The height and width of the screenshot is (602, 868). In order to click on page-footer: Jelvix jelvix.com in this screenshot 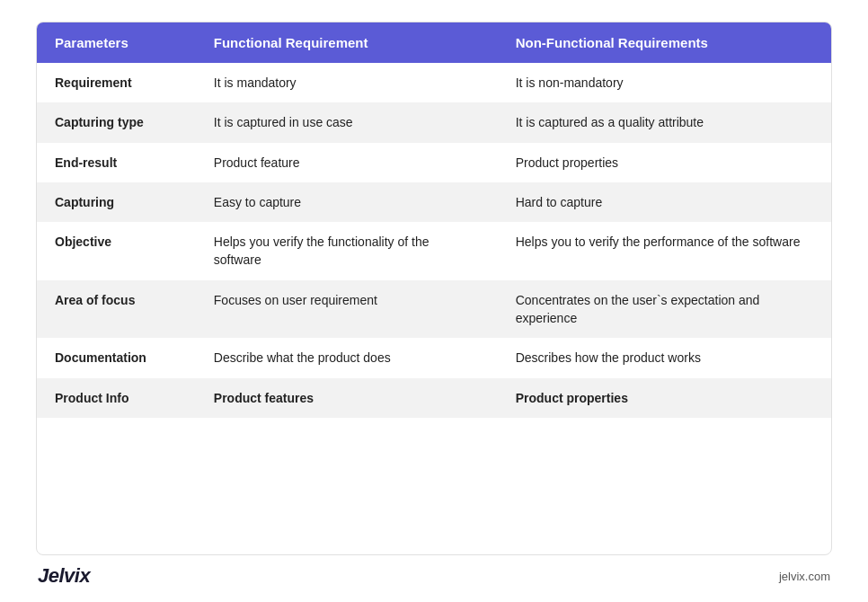, I will do `click(434, 576)`.